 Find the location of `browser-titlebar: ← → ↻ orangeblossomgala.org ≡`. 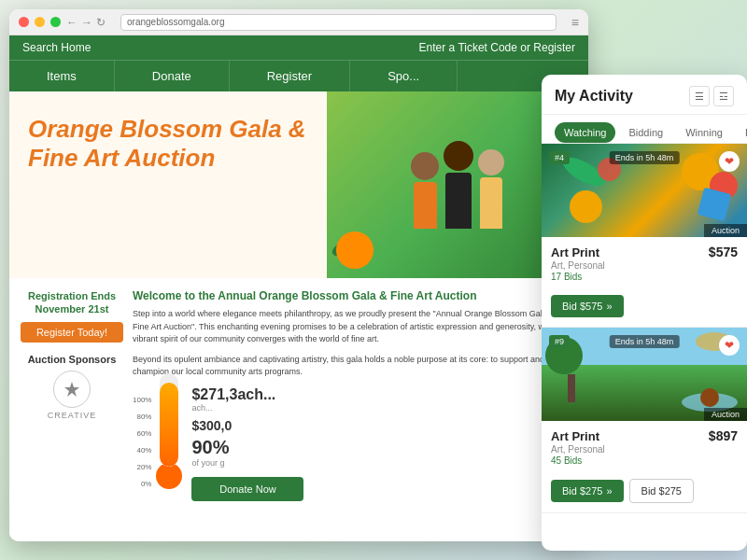

browser-titlebar: ← → ↻ orangeblossomgala.org ≡ is located at coordinates (299, 22).